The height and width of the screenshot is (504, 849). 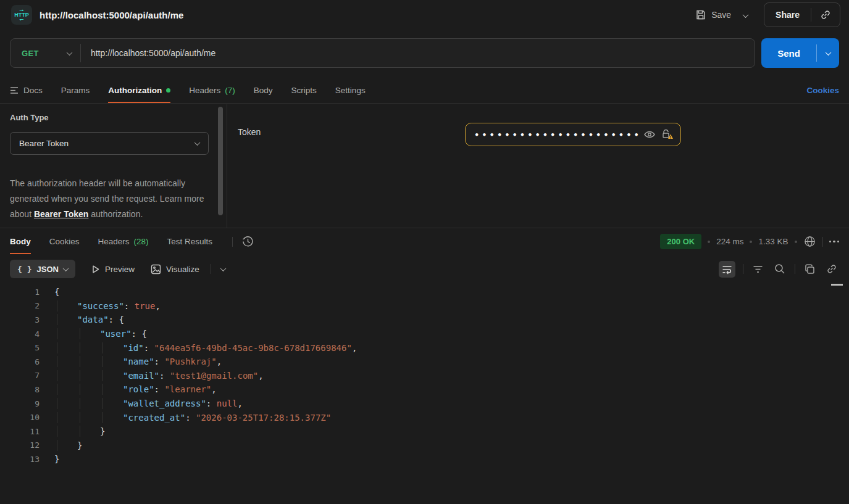 I want to click on response-link-icon, so click(x=832, y=269).